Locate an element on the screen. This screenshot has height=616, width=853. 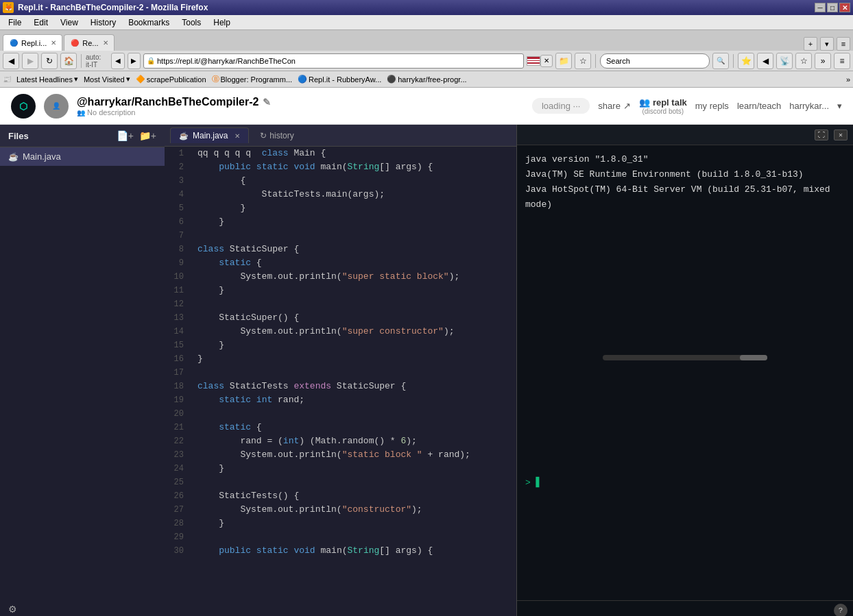
bookmark-most-visited-label: Most Visited is located at coordinates (104, 79).